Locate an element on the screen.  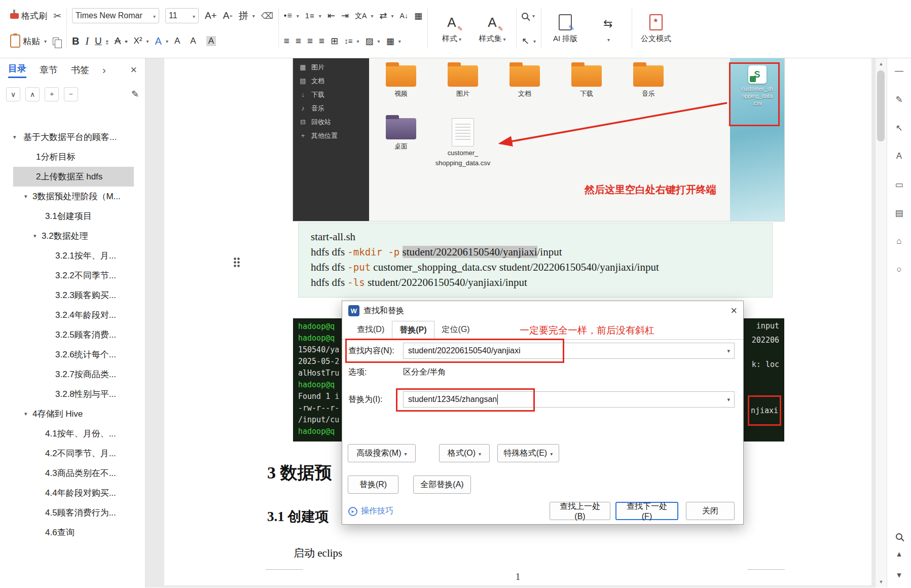
ai-layout-button: AI 排版 is located at coordinates (565, 28).